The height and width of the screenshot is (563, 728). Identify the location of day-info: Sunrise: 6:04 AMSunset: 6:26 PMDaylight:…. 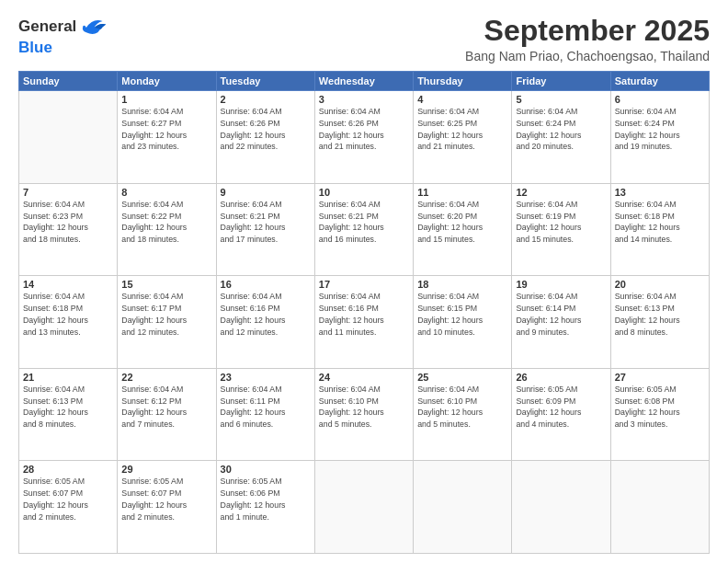
(364, 129).